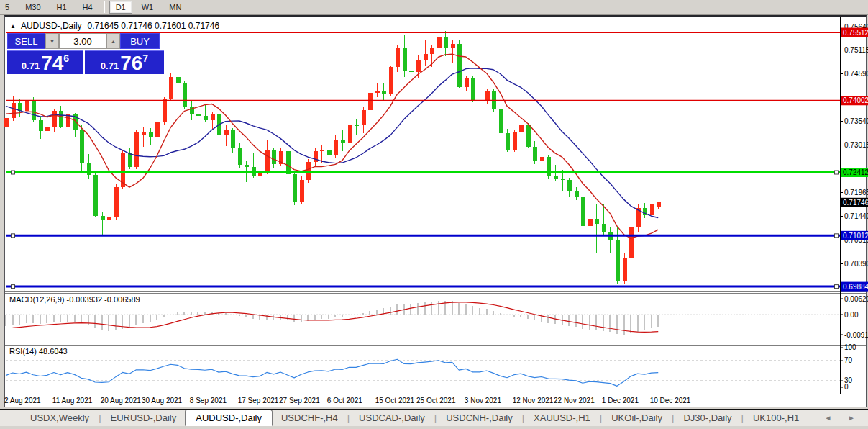  What do you see at coordinates (856, 50) in the screenshot?
I see `price-axis-label: 0.75115` at bounding box center [856, 50].